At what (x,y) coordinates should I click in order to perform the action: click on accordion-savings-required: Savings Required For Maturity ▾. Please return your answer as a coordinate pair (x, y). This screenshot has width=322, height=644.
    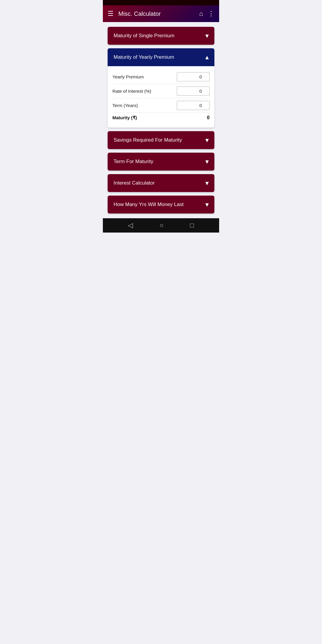
    Looking at the image, I should click on (161, 140).